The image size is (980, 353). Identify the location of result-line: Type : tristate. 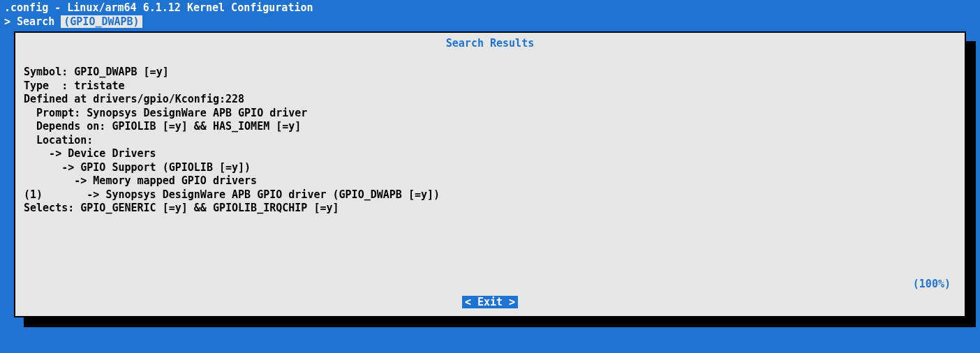
(74, 86).